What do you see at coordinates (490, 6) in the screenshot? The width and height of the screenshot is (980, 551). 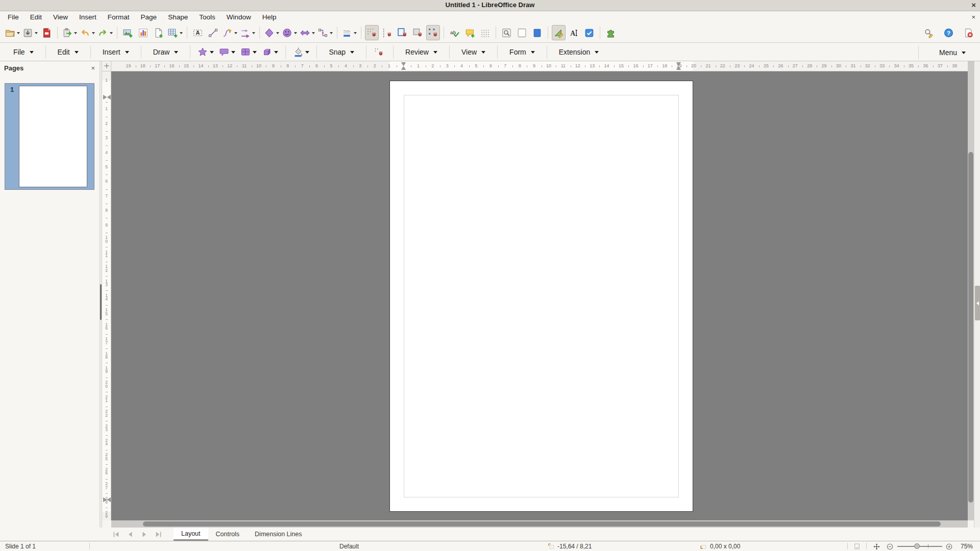 I see `titlebar: Untitled 1 - LibreOffice Draw` at bounding box center [490, 6].